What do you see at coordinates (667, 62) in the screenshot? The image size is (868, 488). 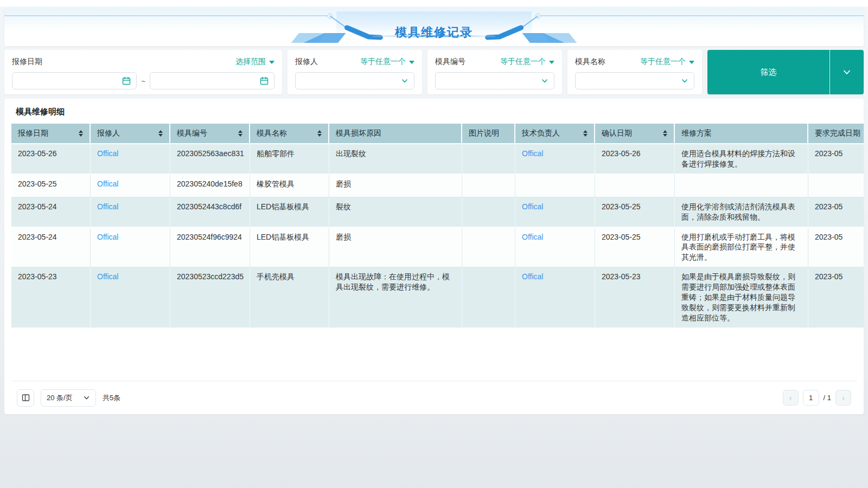 I see `filter-mold-name-operator: 等于任意一个` at bounding box center [667, 62].